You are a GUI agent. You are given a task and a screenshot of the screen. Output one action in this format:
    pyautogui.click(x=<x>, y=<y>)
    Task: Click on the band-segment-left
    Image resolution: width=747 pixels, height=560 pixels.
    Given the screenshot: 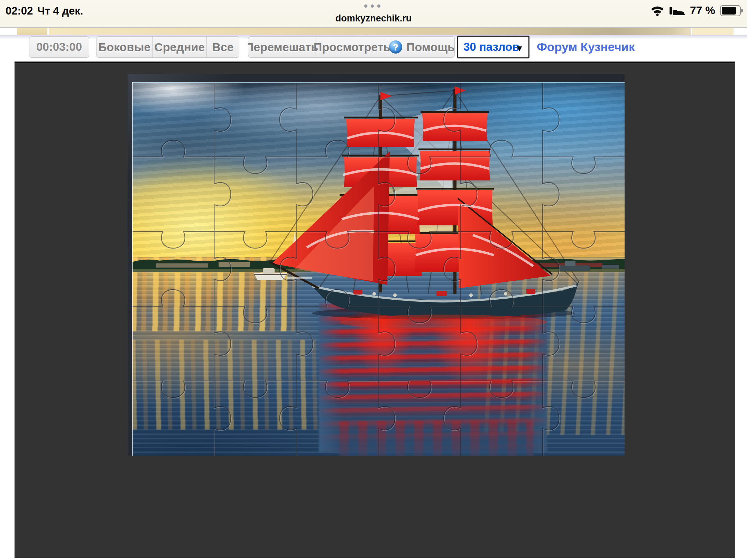 What is the action you would take?
    pyautogui.click(x=32, y=31)
    